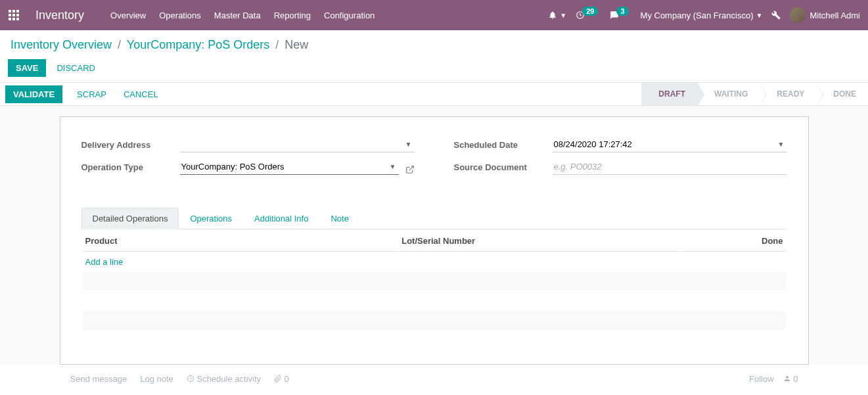 Image resolution: width=868 pixels, height=395 pixels. Describe the element at coordinates (798, 15) in the screenshot. I see `avatar` at that location.